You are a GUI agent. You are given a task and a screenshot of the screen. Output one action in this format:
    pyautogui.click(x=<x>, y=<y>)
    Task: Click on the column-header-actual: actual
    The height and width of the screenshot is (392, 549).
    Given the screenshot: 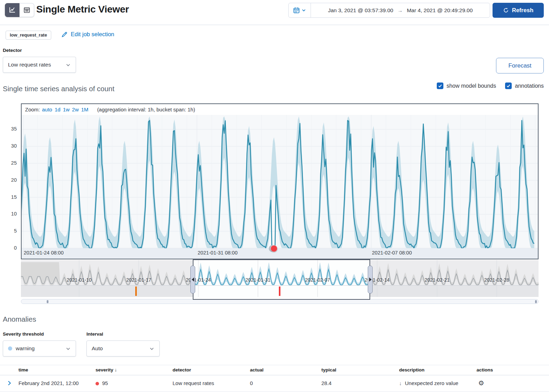 What is the action you would take?
    pyautogui.click(x=257, y=370)
    